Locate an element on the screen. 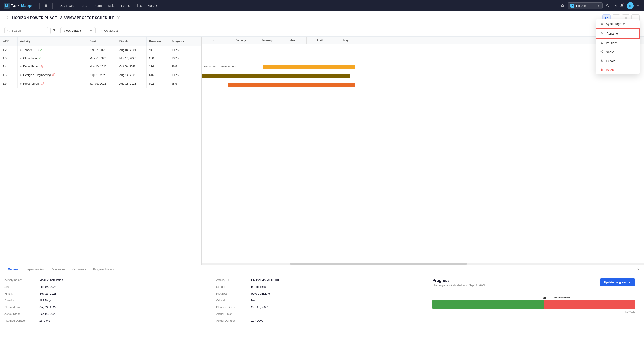  duration-value: 199 Days is located at coordinates (124, 300).